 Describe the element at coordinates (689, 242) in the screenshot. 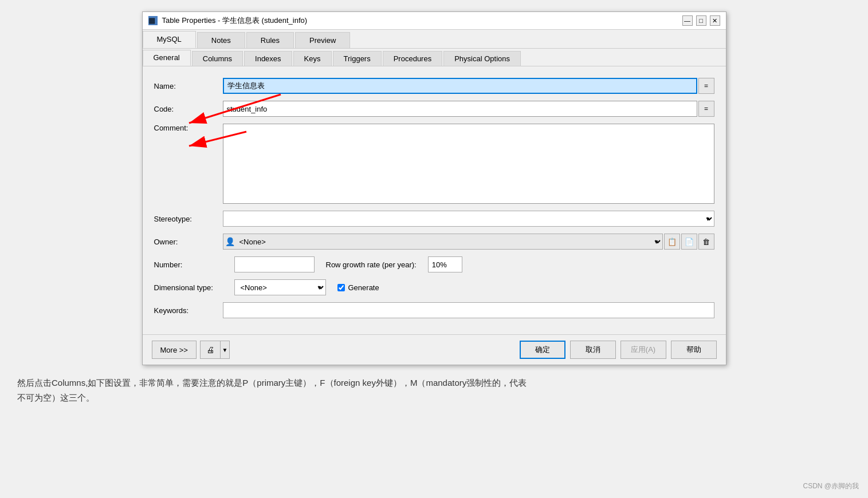

I see `owner-properties-button: 📄` at that location.